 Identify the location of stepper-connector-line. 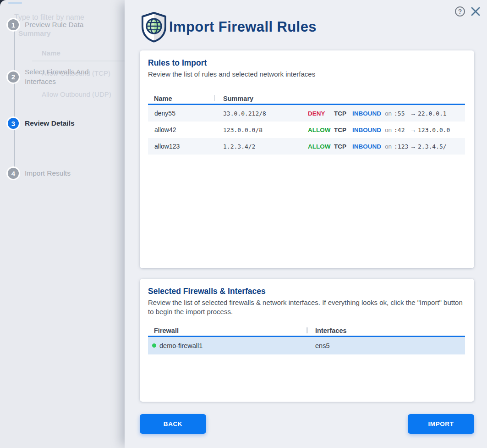
(14, 100).